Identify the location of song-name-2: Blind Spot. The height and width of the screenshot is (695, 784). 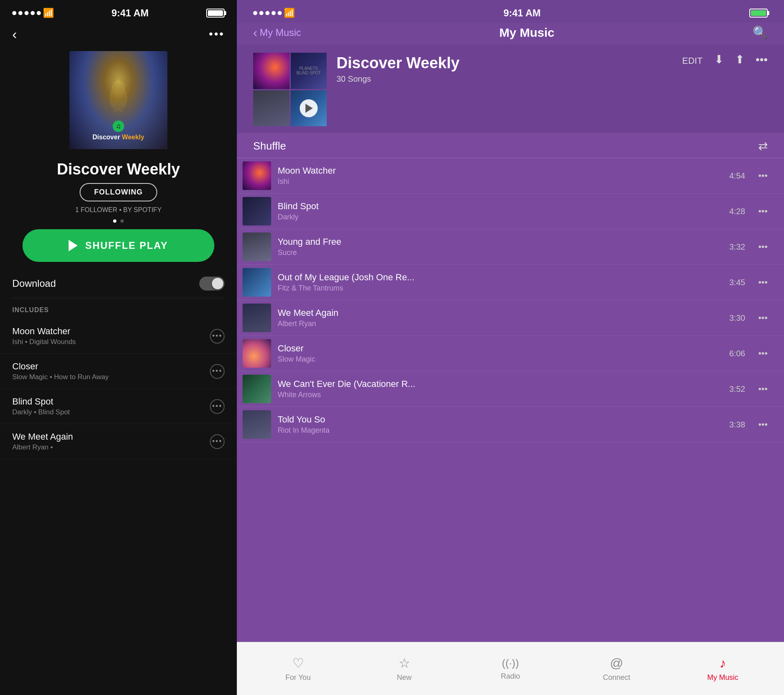
(500, 206).